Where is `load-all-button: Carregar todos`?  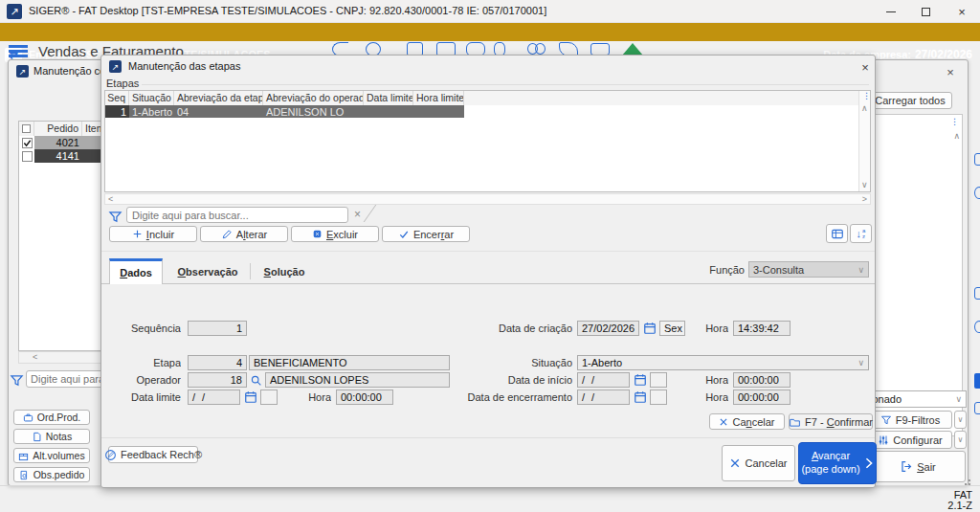 load-all-button: Carregar todos is located at coordinates (910, 100).